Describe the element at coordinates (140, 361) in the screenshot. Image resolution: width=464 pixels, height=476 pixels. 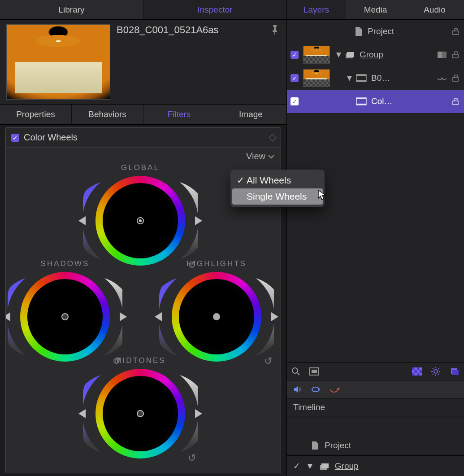
I see `midtones-wheel-label: MIDTONES` at that location.